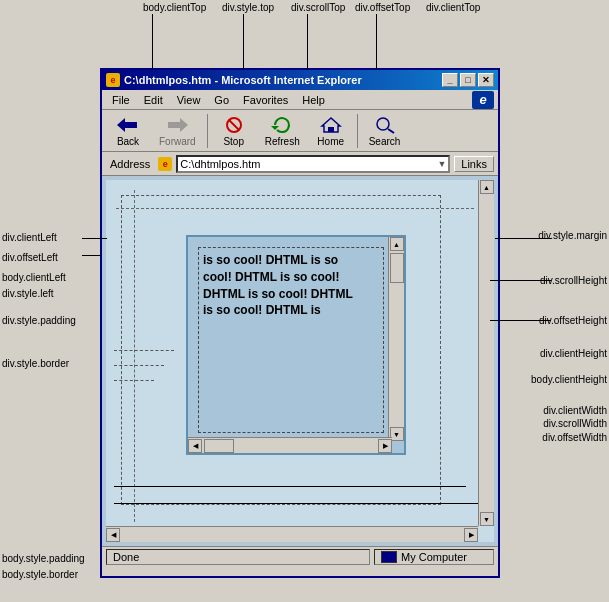  I want to click on minimize-button: _, so click(450, 80).